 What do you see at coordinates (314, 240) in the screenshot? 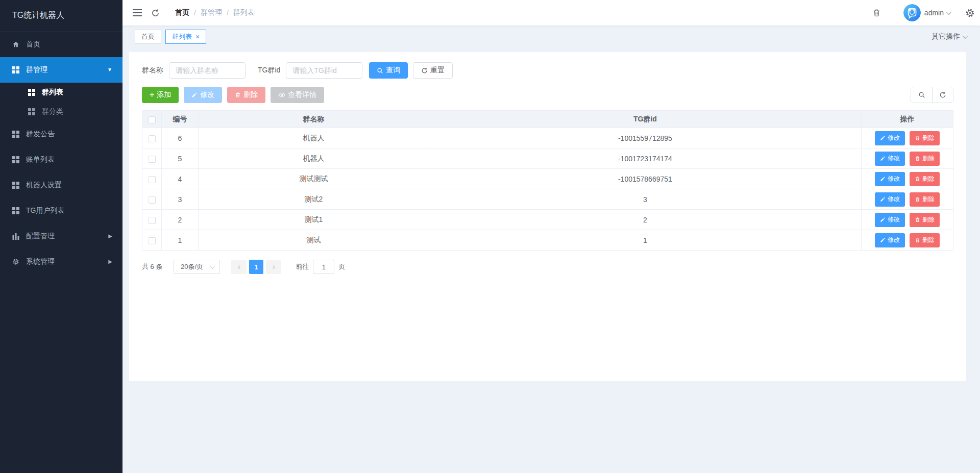
I see `cell-name: 测试` at bounding box center [314, 240].